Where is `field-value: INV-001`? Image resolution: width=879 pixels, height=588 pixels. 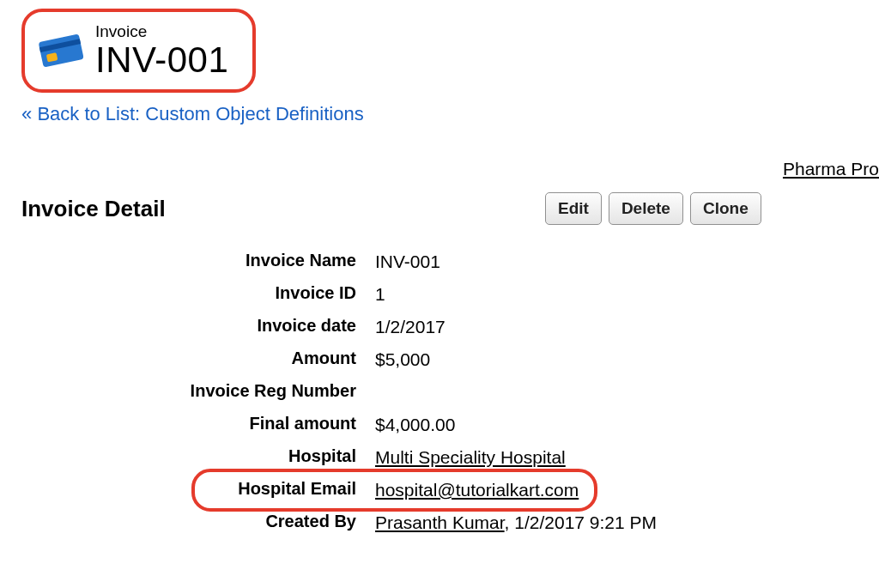 field-value: INV-001 is located at coordinates (408, 261).